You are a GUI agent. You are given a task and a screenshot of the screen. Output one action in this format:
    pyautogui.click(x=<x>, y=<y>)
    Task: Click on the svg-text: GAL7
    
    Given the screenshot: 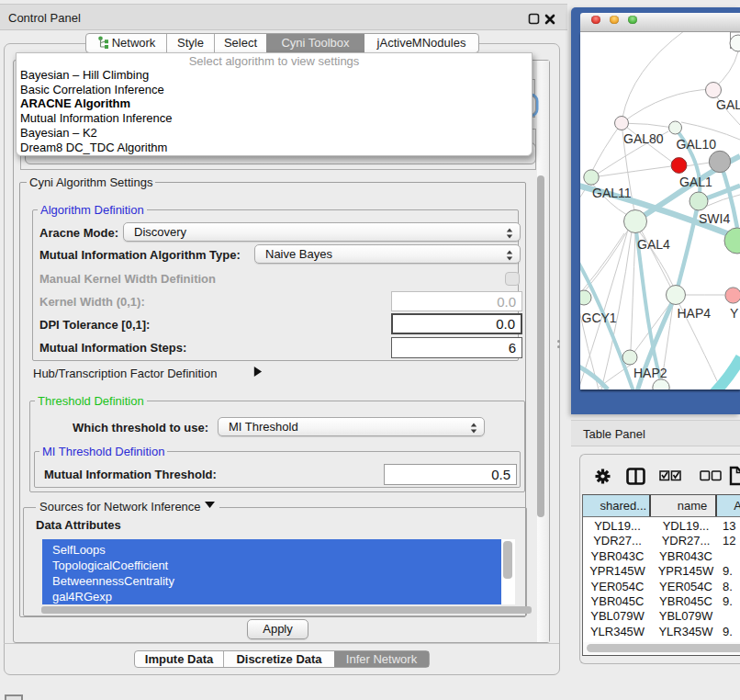 What is the action you would take?
    pyautogui.click(x=728, y=105)
    